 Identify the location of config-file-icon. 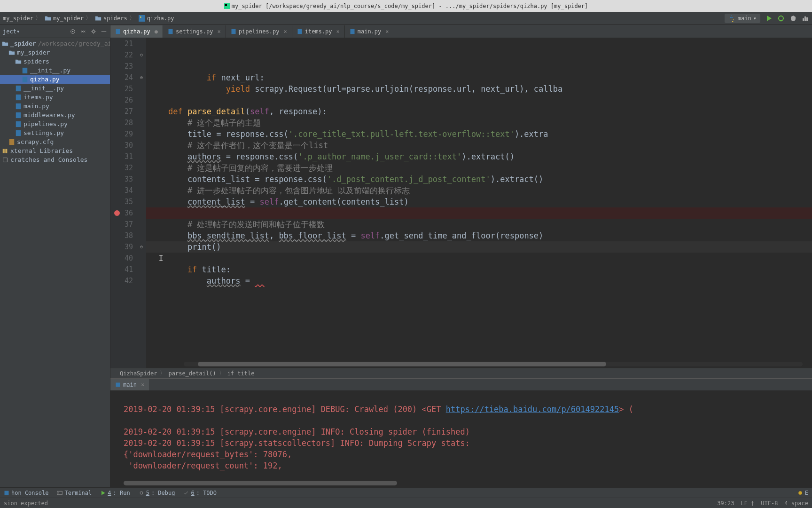
(12, 142).